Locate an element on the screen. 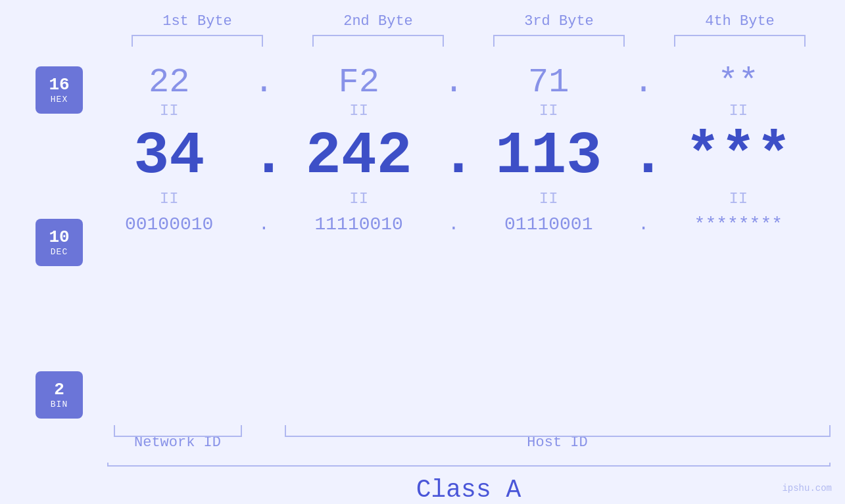  hex-value-4: ** is located at coordinates (738, 83).